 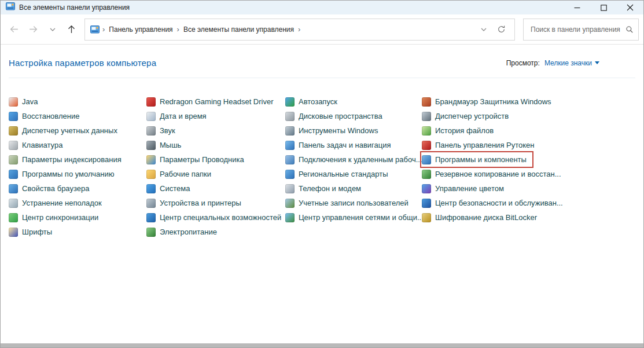 What do you see at coordinates (330, 189) in the screenshot?
I see `item-label: Телефон и модем` at bounding box center [330, 189].